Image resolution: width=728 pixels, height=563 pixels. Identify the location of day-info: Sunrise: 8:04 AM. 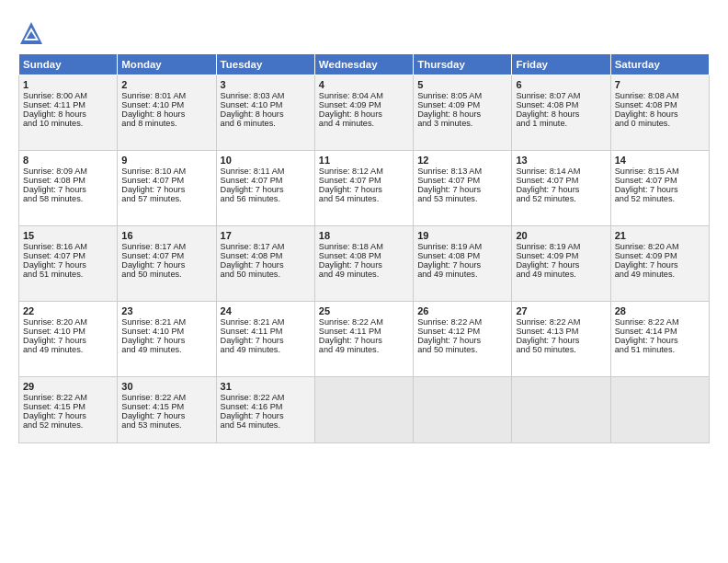
(364, 96).